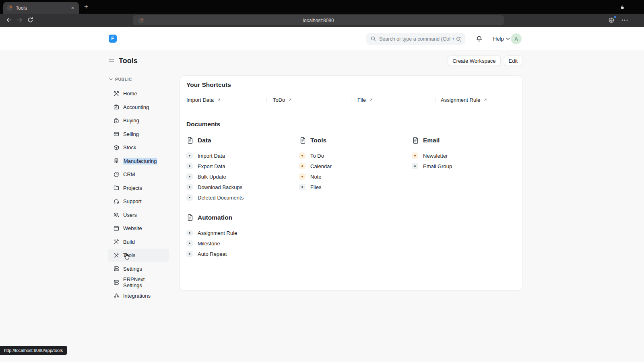  What do you see at coordinates (138, 269) in the screenshot?
I see `sidebar-item-settings: Settings` at bounding box center [138, 269].